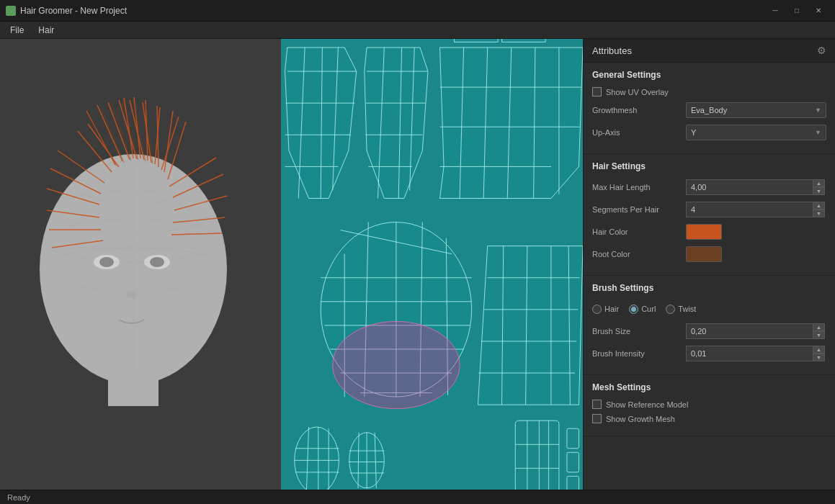  Describe the element at coordinates (11, 11) in the screenshot. I see `app-icon` at that location.